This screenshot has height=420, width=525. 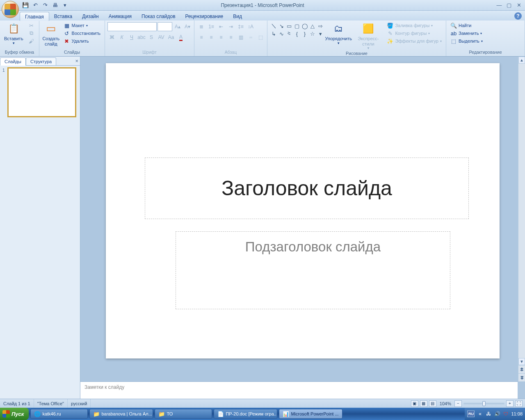 What do you see at coordinates (467, 33) in the screenshot?
I see `replace-button: abЗаменить ▾` at bounding box center [467, 33].